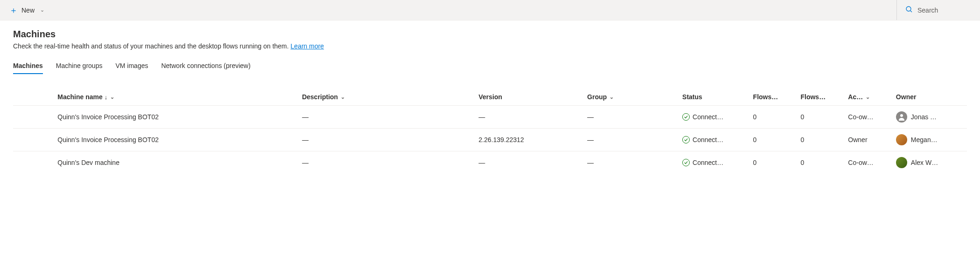 This screenshot has width=980, height=259. Describe the element at coordinates (14, 10) in the screenshot. I see `plus-icon: ＋` at that location.